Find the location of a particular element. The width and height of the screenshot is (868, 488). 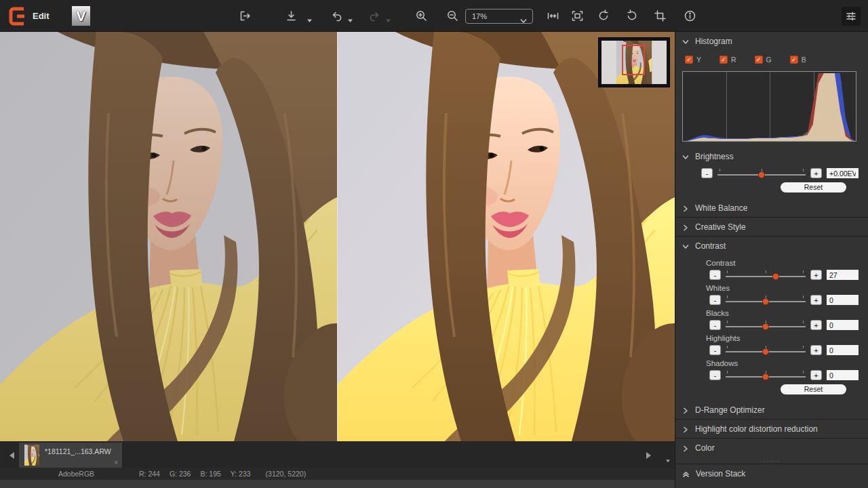

section-contrast: Contrast is located at coordinates (772, 245).